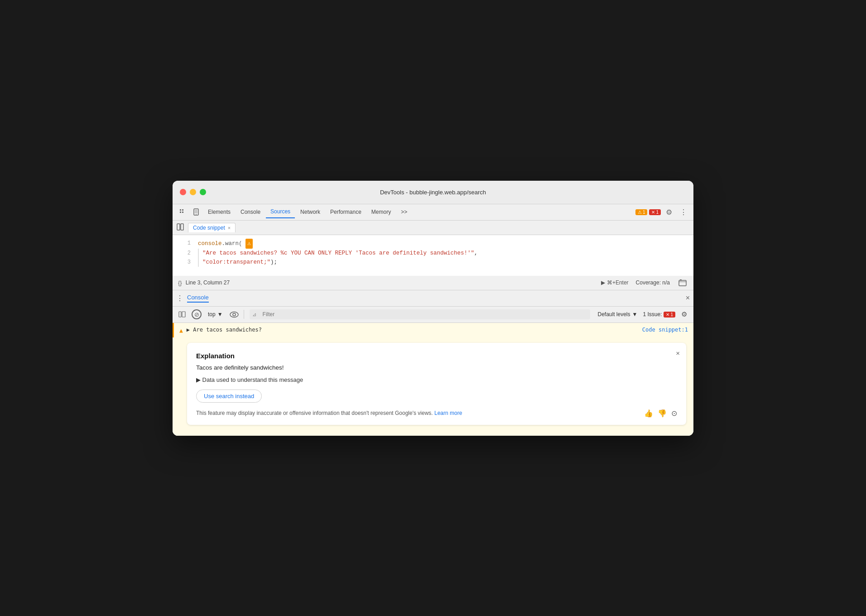  What do you see at coordinates (423, 314) in the screenshot?
I see `filter-input` at bounding box center [423, 314].